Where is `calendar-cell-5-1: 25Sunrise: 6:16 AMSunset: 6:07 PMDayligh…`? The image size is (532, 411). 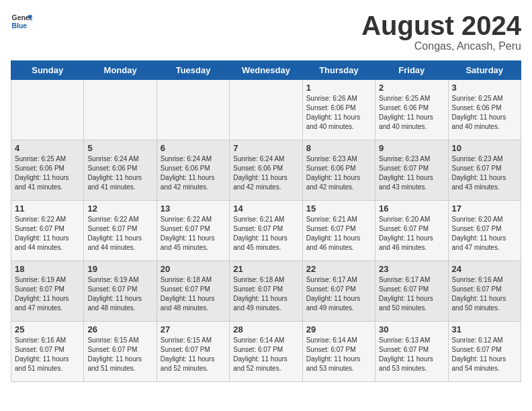 calendar-cell-5-1: 25Sunrise: 6:16 AMSunset: 6:07 PMDayligh… is located at coordinates (48, 352).